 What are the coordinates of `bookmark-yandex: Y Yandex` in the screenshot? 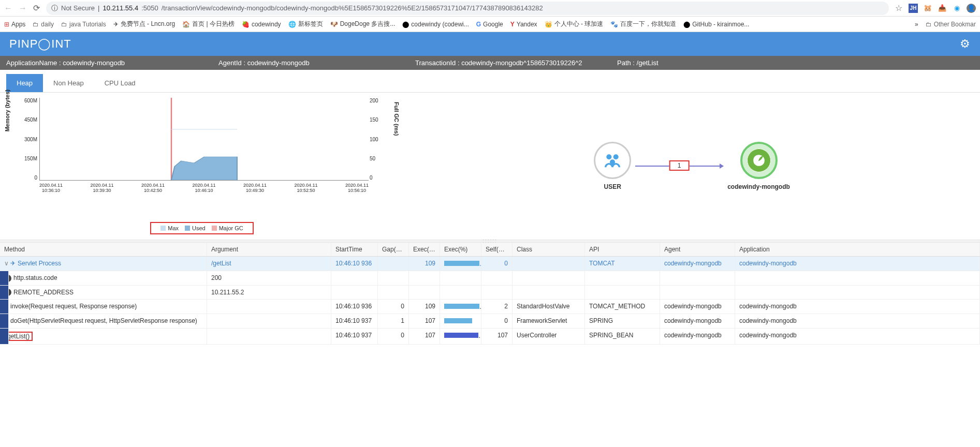 It's located at (524, 24).